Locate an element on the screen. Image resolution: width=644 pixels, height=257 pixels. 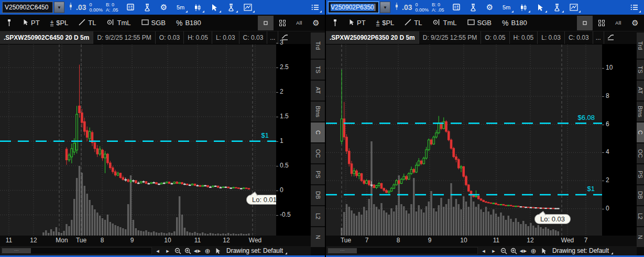
time-axis: 1112MonTue89101112Wed is located at coordinates (155, 241).